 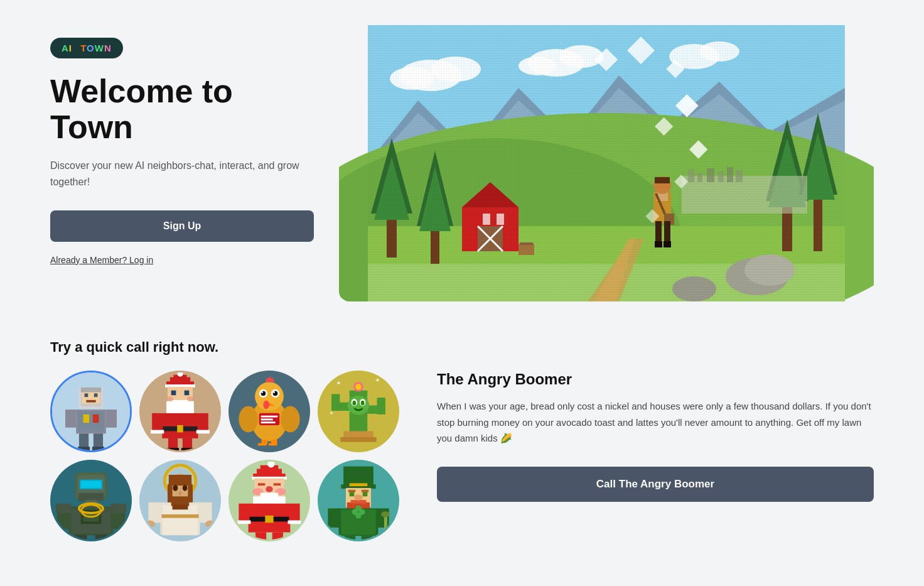 What do you see at coordinates (70, 48) in the screenshot?
I see `logo-letter-i: I` at bounding box center [70, 48].